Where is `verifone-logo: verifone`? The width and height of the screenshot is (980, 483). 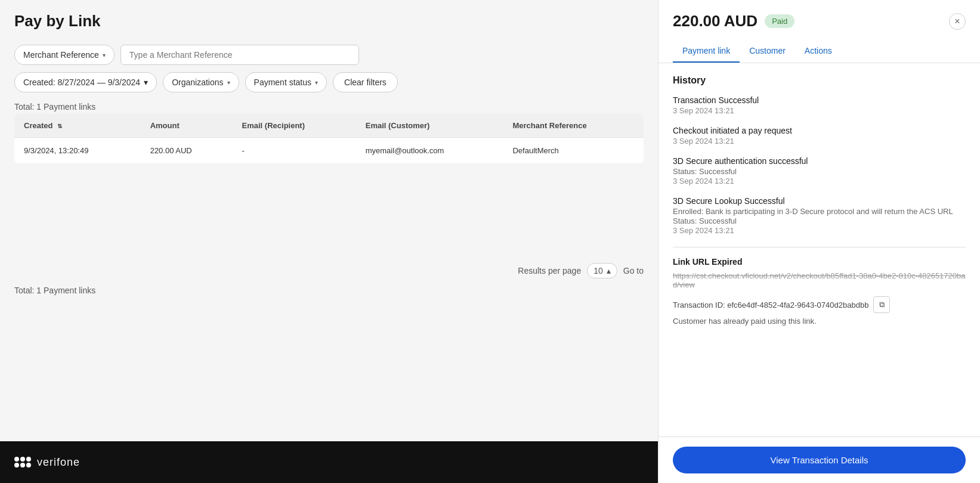 verifone-logo: verifone is located at coordinates (47, 463).